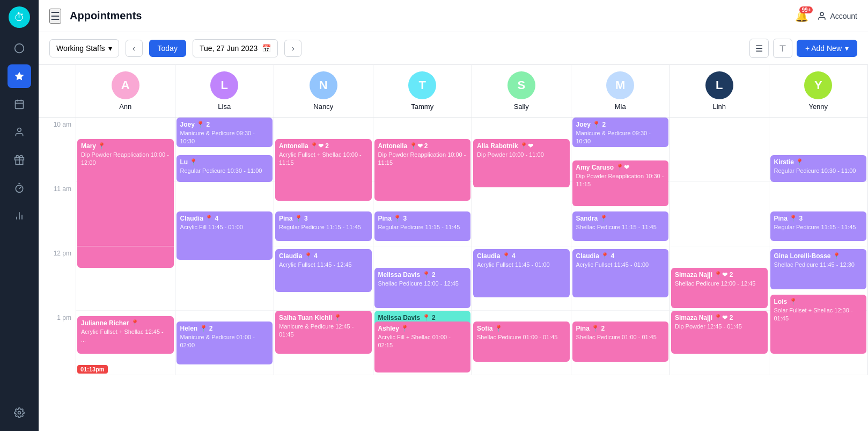 The width and height of the screenshot is (868, 431). Describe the element at coordinates (19, 216) in the screenshot. I see `sidebar: ⏱` at that location.